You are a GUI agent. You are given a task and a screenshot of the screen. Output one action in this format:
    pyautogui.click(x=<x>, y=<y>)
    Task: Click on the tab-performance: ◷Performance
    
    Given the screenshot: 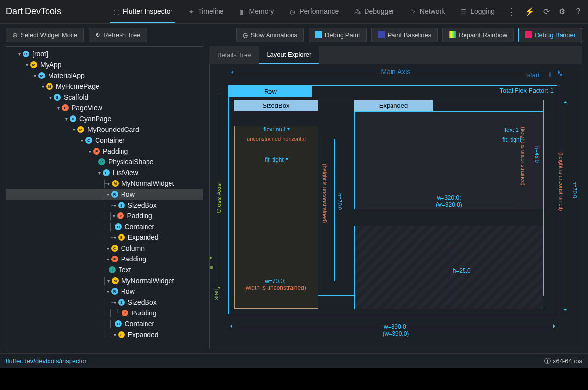 What is the action you would take?
    pyautogui.click(x=314, y=12)
    